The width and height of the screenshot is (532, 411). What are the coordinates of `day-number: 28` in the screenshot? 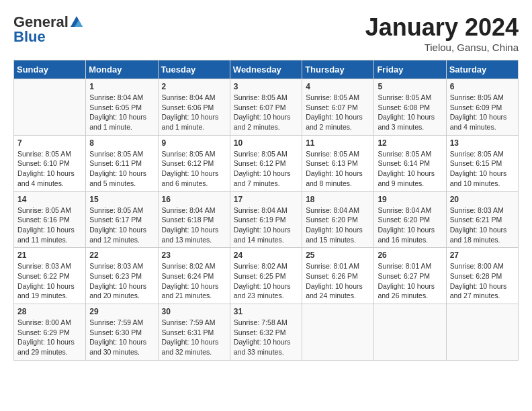 It's located at (50, 312).